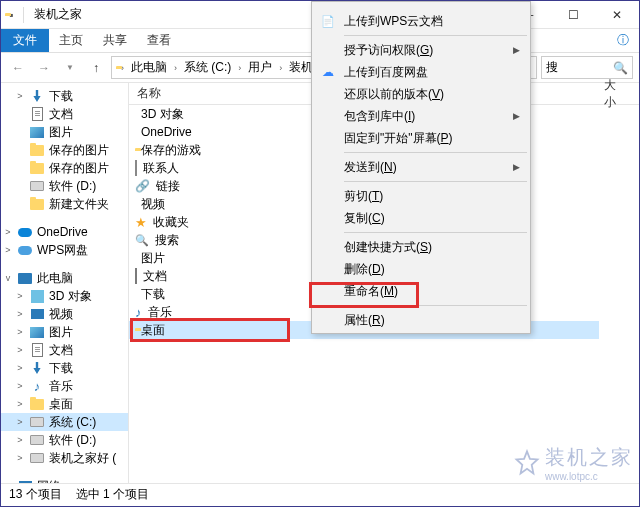 The image size is (640, 507). I want to click on col-name: 名称, so click(216, 94).